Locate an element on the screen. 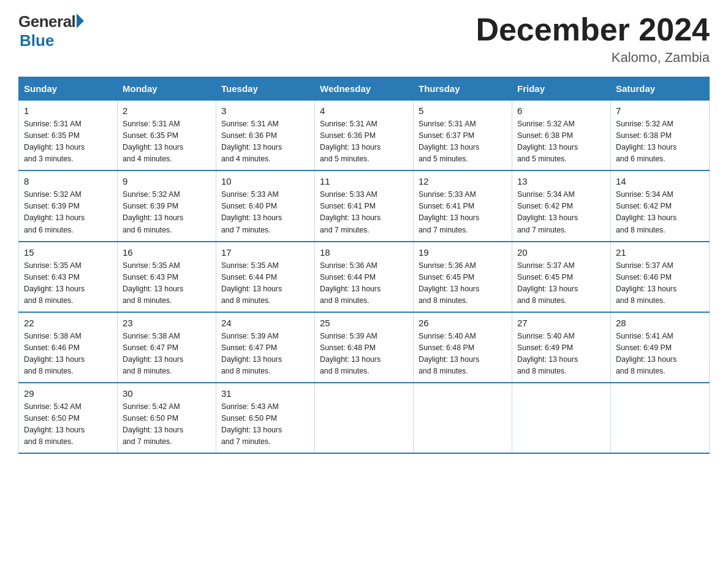  calendar-day-cell: 14 Sunrise: 5:34 AM Sunset: 6:42 PM Dayl… is located at coordinates (661, 206).